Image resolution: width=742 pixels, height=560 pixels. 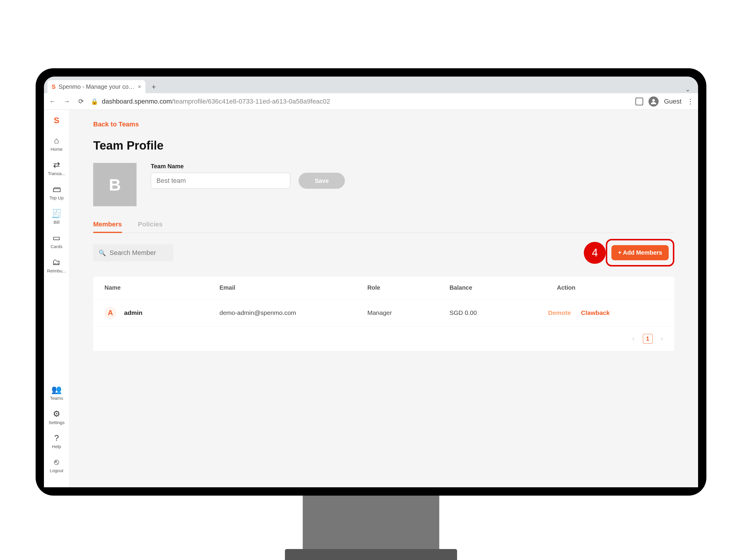 What do you see at coordinates (97, 87) in the screenshot?
I see `tab-title: Spenmo - Manage your compa` at bounding box center [97, 87].